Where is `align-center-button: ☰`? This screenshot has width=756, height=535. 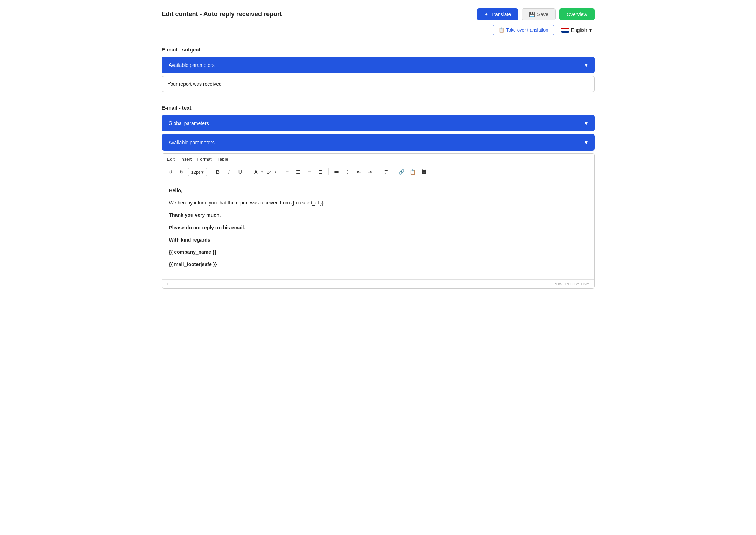
align-center-button: ☰ is located at coordinates (298, 172).